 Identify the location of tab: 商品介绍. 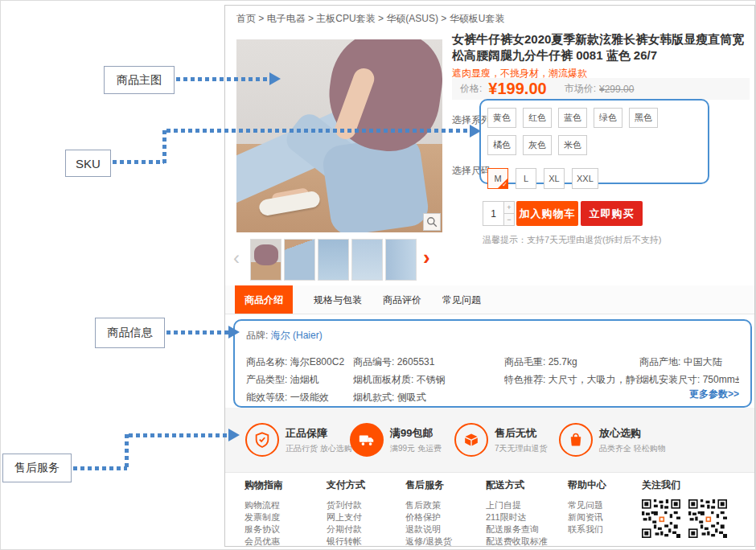
(264, 299).